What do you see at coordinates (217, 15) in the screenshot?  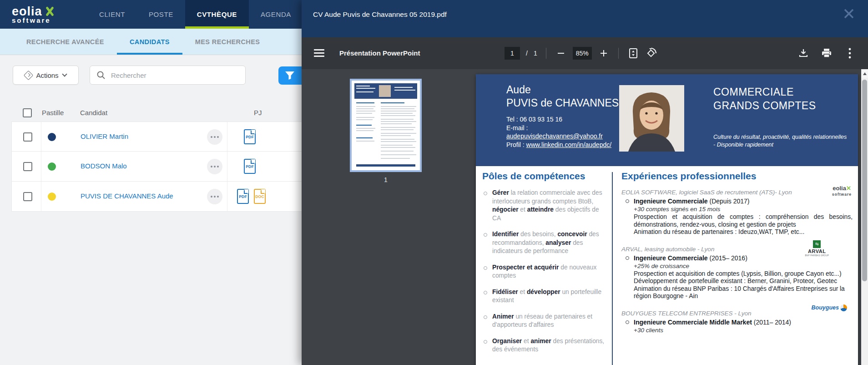 I see `nav-item-cvthèque: CVTHÈQUE` at bounding box center [217, 15].